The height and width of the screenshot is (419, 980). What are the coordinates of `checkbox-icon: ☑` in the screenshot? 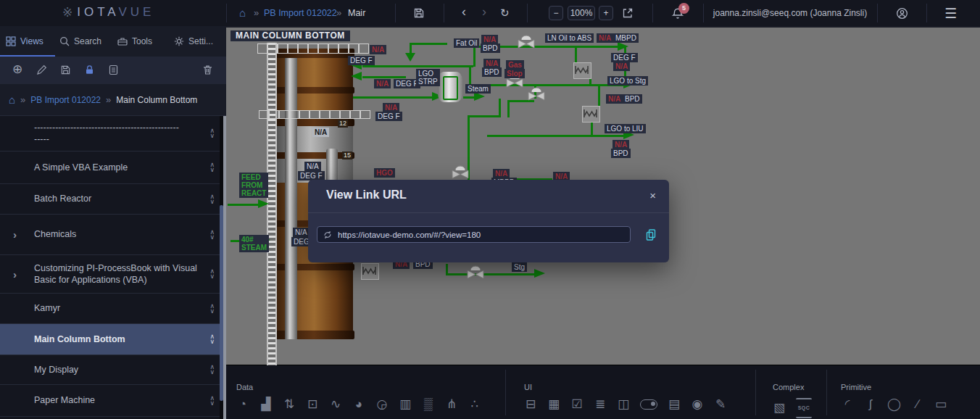 It's located at (577, 405).